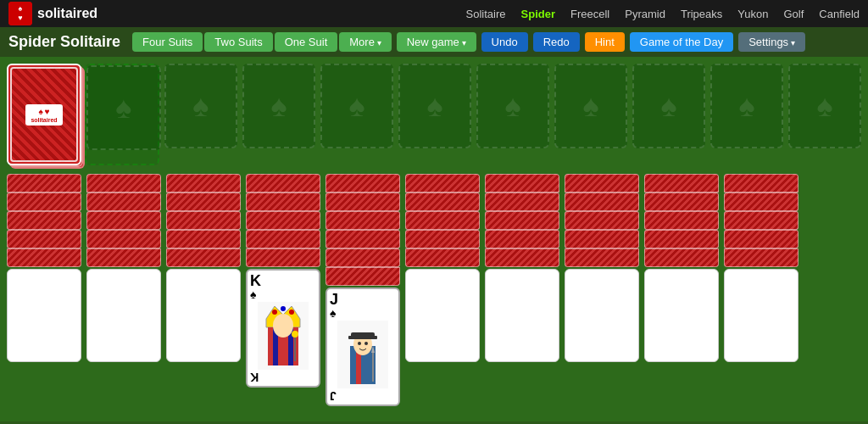  What do you see at coordinates (602, 268) in the screenshot?
I see `game-column-7: 3 ♠ ♠♠♠ 3` at bounding box center [602, 268].